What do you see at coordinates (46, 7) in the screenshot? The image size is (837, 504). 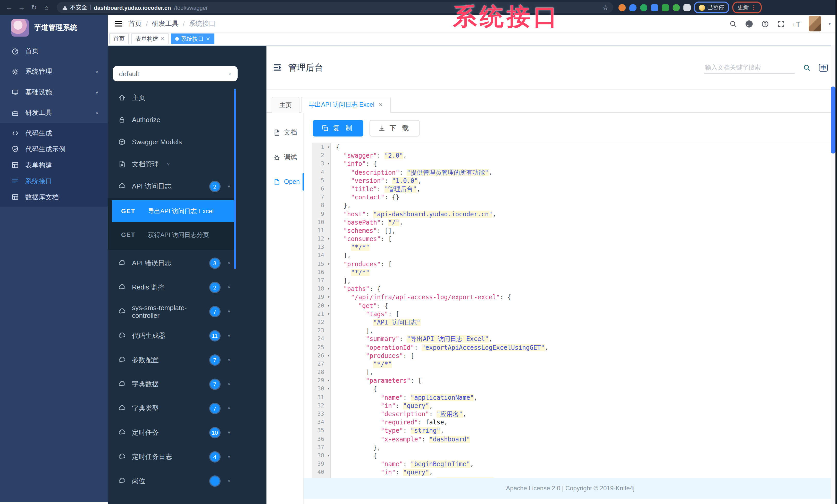 I see `browser-home-icon: ⌂` at bounding box center [46, 7].